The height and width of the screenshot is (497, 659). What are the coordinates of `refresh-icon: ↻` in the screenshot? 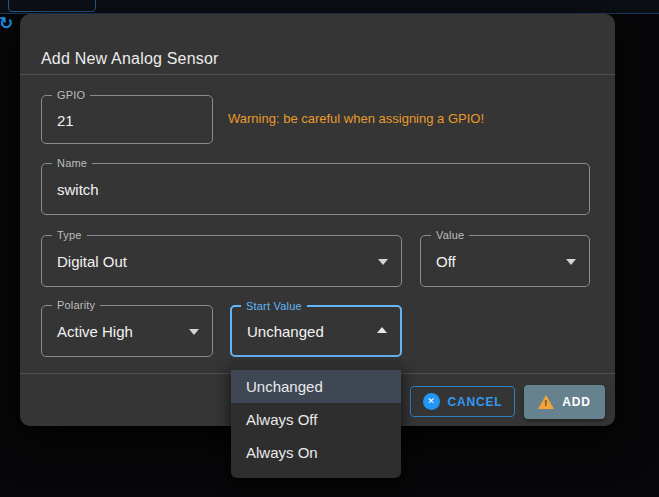 It's located at (6, 24).